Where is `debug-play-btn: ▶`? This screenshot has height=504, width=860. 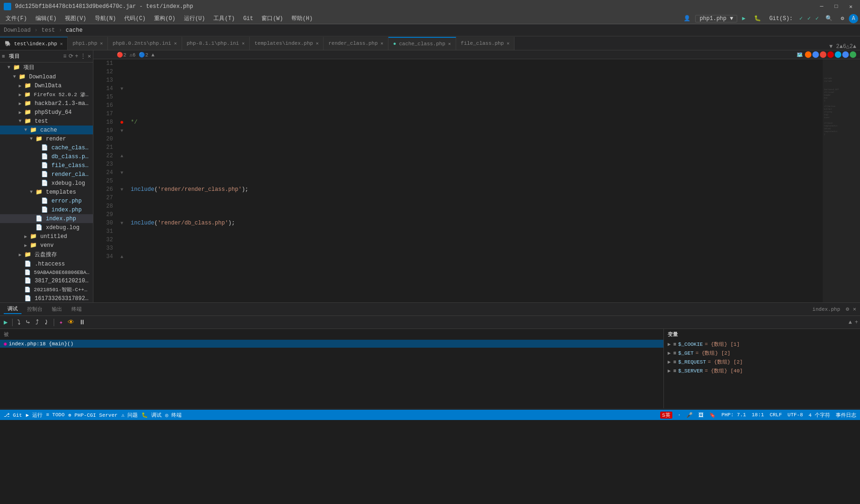 debug-play-btn: ▶ is located at coordinates (6, 322).